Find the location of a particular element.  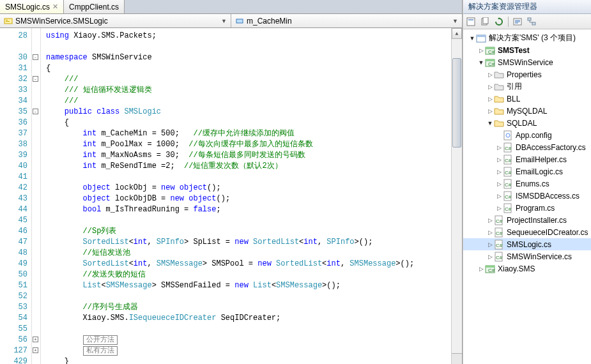

line-number: 38 is located at coordinates (14, 144).